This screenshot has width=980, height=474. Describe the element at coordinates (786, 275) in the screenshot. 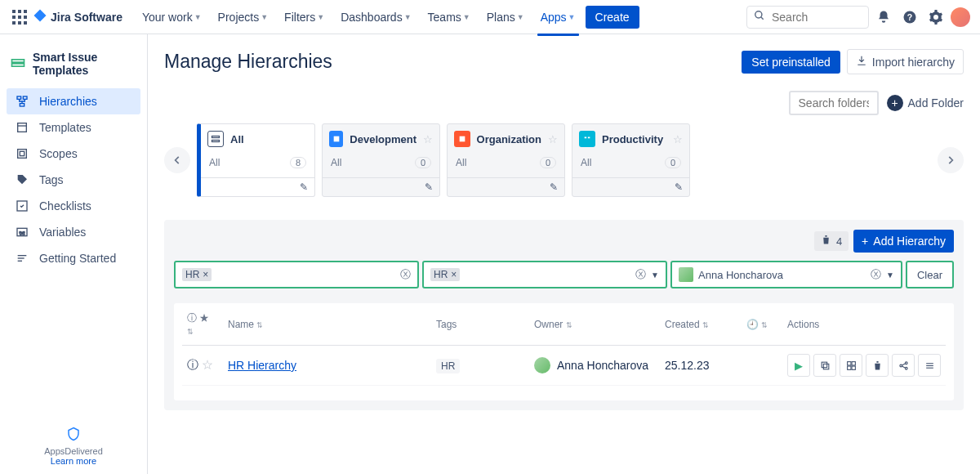

I see `filter-owner: Anna Honcharova ⓧ ▼` at that location.